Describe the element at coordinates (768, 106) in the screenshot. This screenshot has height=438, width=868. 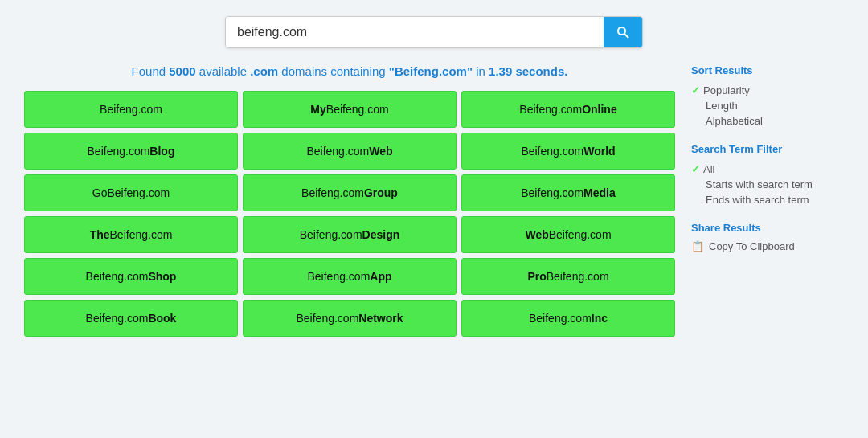
I see `sort-item: Length` at that location.